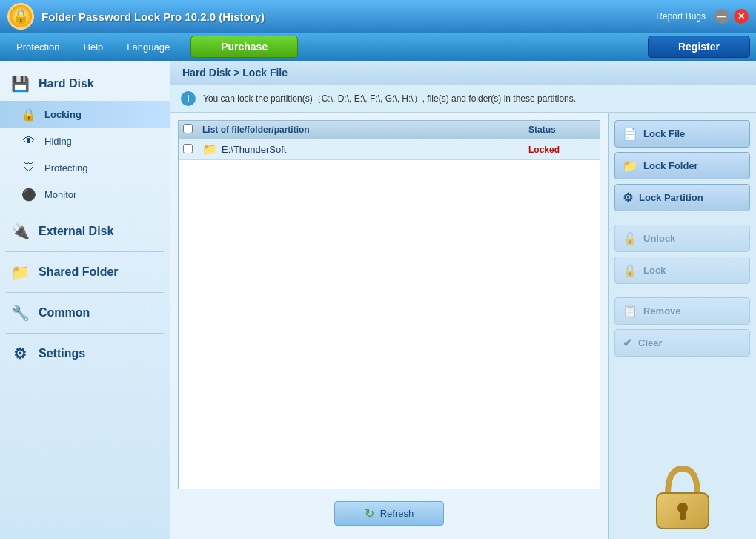  Describe the element at coordinates (84, 114) in the screenshot. I see `sidebar-item-locking: 🔒 Locking` at that location.